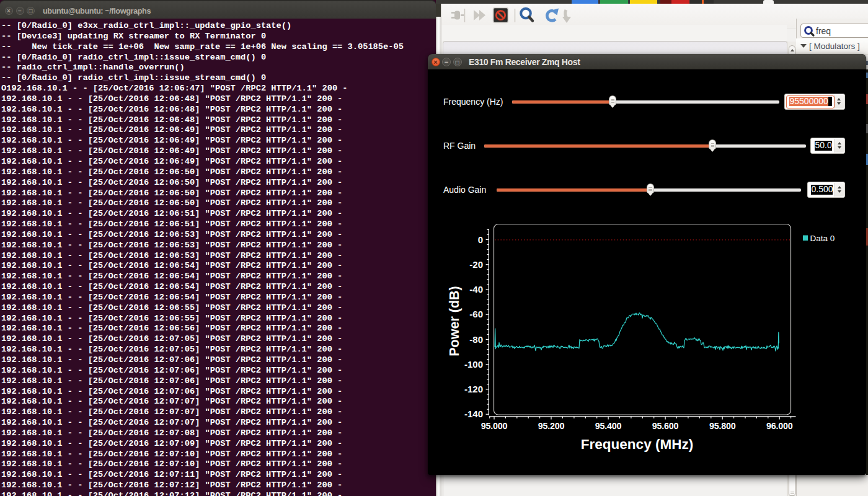 The height and width of the screenshot is (496, 868). Describe the element at coordinates (476, 340) in the screenshot. I see `svg-text: -80` at that location.